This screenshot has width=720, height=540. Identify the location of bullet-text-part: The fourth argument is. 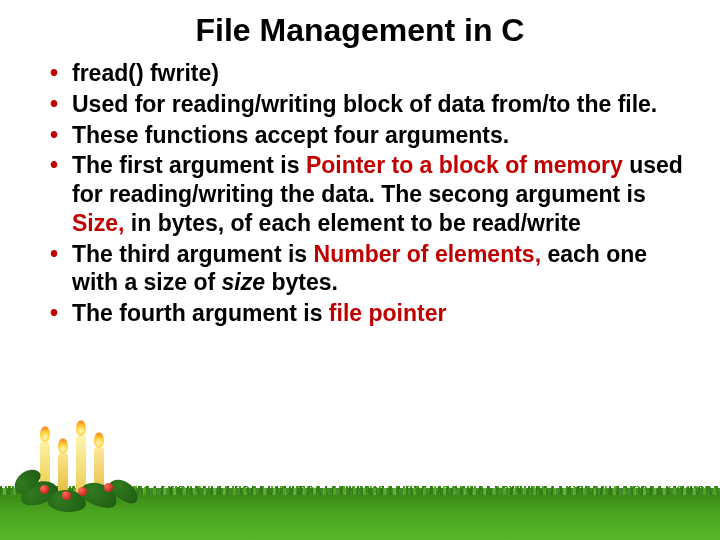
(200, 313).